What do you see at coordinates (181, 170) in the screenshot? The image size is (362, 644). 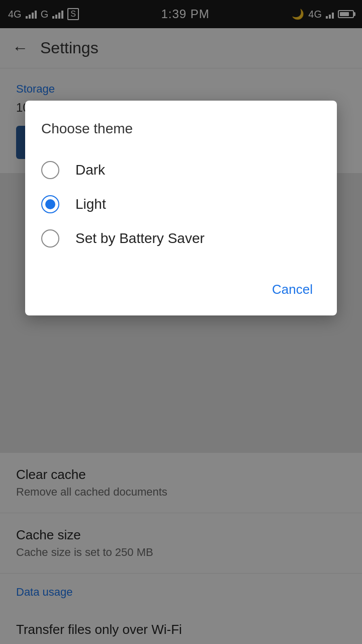 I see `radio-option-dark: Dark` at bounding box center [181, 170].